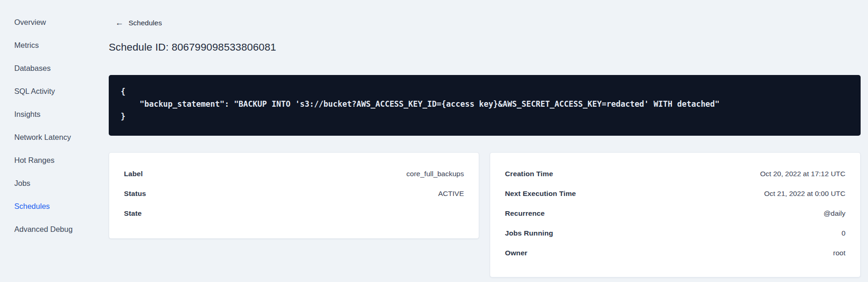 This screenshot has width=868, height=282. I want to click on detail-row: Jobs Running 0, so click(675, 233).